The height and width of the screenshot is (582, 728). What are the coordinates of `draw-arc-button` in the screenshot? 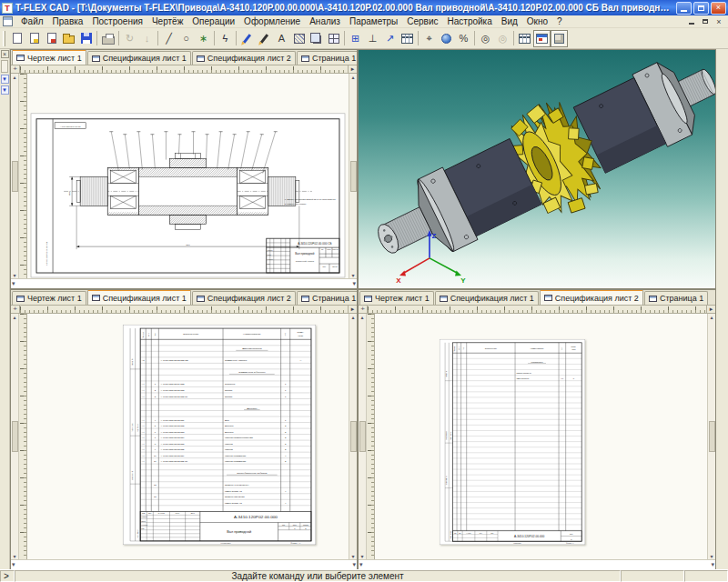 It's located at (264, 38).